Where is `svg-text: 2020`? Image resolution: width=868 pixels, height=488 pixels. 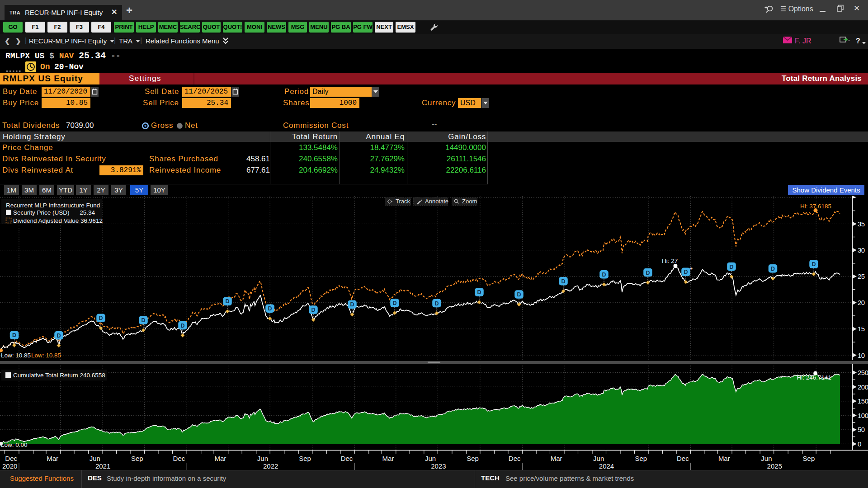
svg-text: 2020 is located at coordinates (10, 466).